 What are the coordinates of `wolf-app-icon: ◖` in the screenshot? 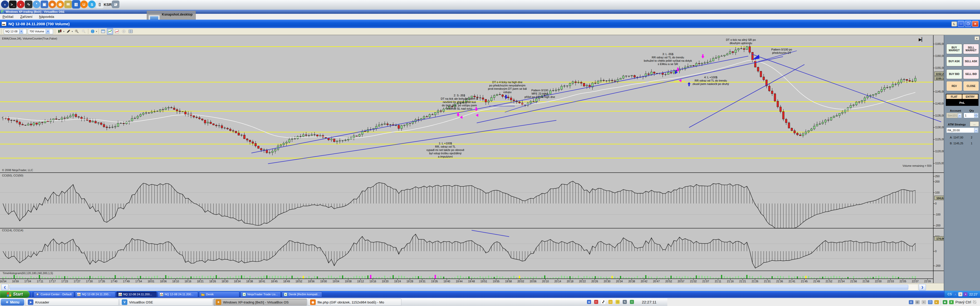 It's located at (5, 4).